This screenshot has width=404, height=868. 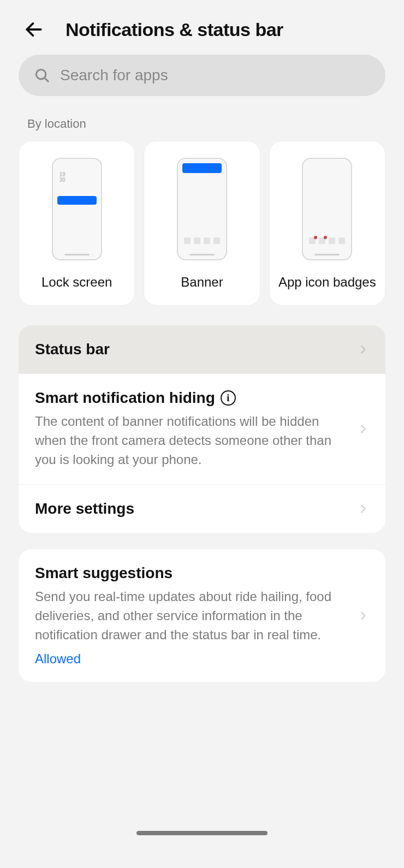 What do you see at coordinates (328, 282) in the screenshot?
I see `card-title: App icon badges` at bounding box center [328, 282].